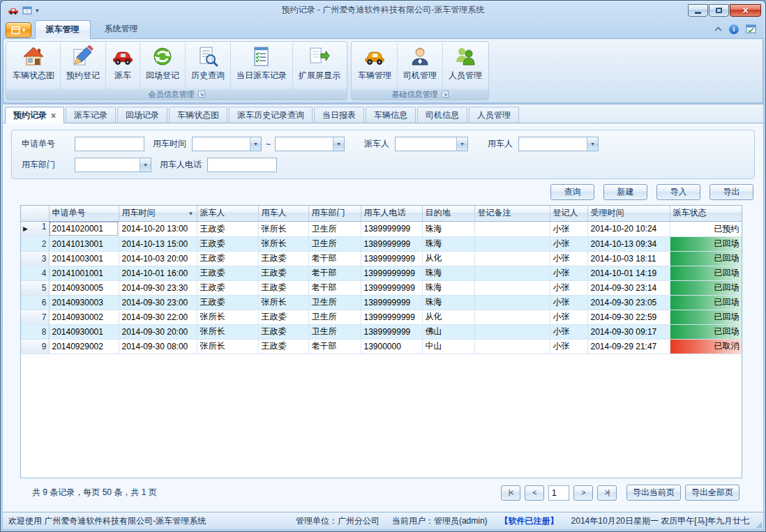 This screenshot has height=532, width=766. I want to click on grid-row: 9201409290022014-09-30 08:00张所长王政委老干部139…, so click(382, 346).